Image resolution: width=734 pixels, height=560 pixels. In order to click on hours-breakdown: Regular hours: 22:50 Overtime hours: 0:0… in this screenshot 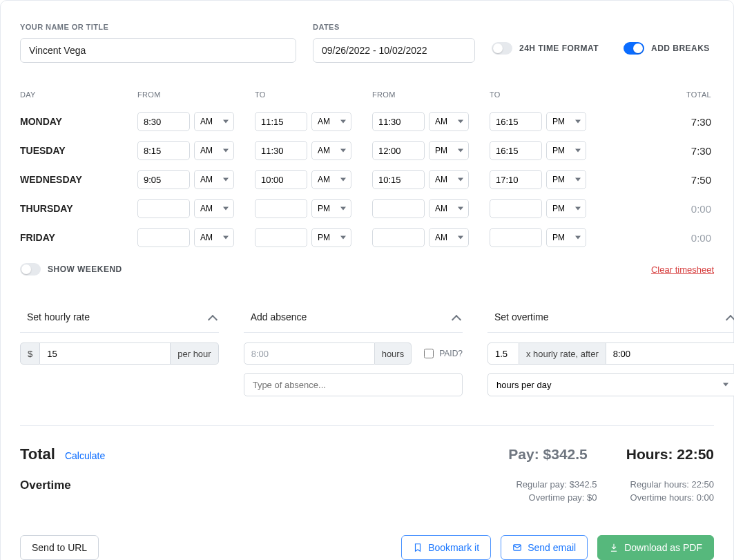, I will do `click(673, 492)`.